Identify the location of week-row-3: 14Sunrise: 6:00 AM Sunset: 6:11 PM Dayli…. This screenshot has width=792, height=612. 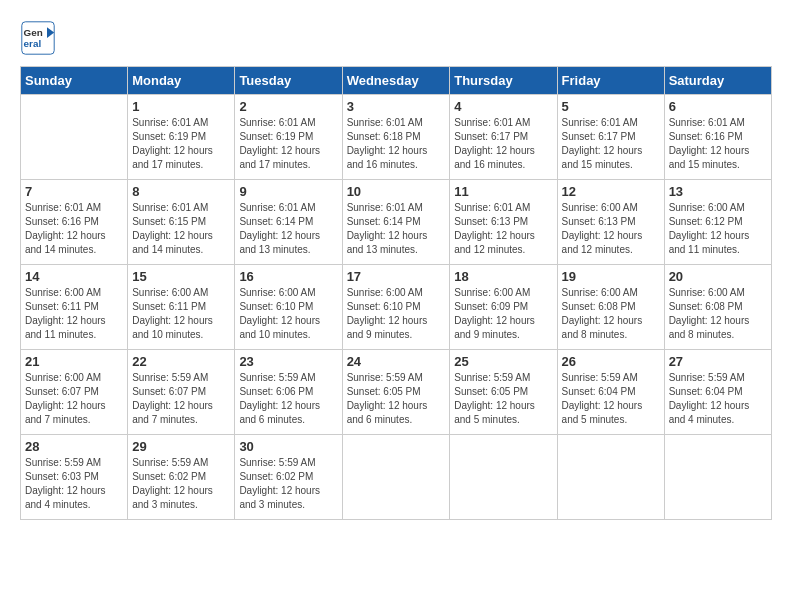
(396, 308).